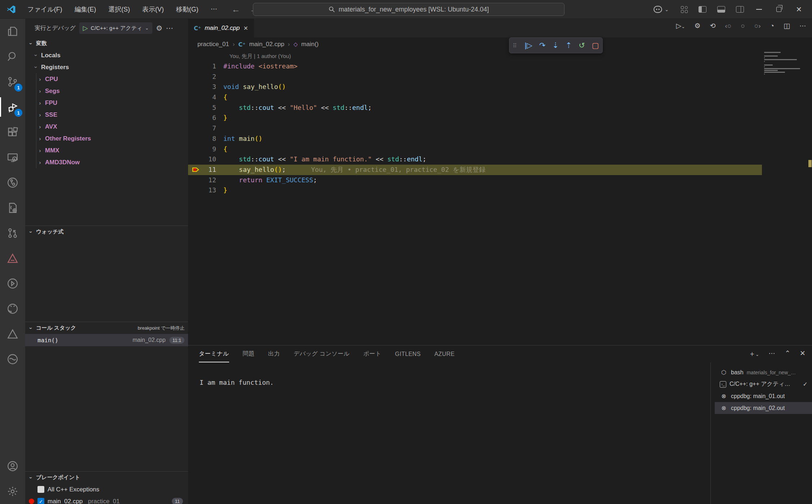 Image resolution: width=812 pixels, height=504 pixels. Describe the element at coordinates (85, 9) in the screenshot. I see `menu-item: 編集(E)` at that location.